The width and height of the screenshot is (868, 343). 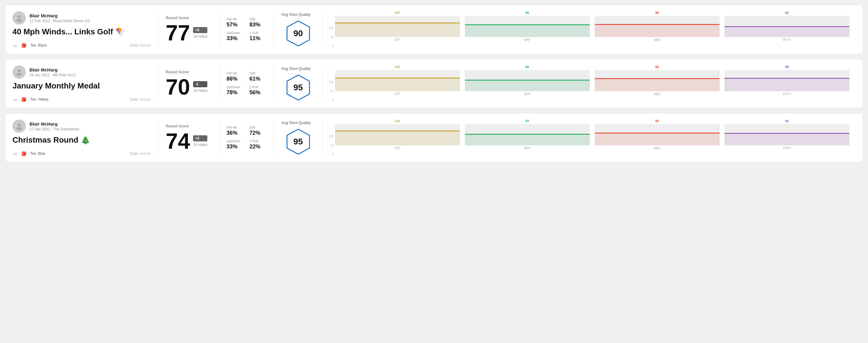 I want to click on score-holes: 18 Holes, so click(x=200, y=145).